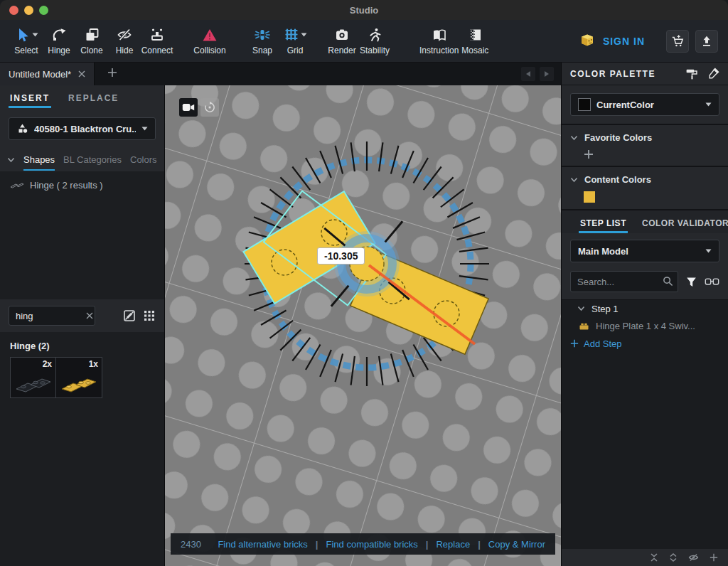  I want to click on content-colors-header: Content Colors, so click(645, 179).